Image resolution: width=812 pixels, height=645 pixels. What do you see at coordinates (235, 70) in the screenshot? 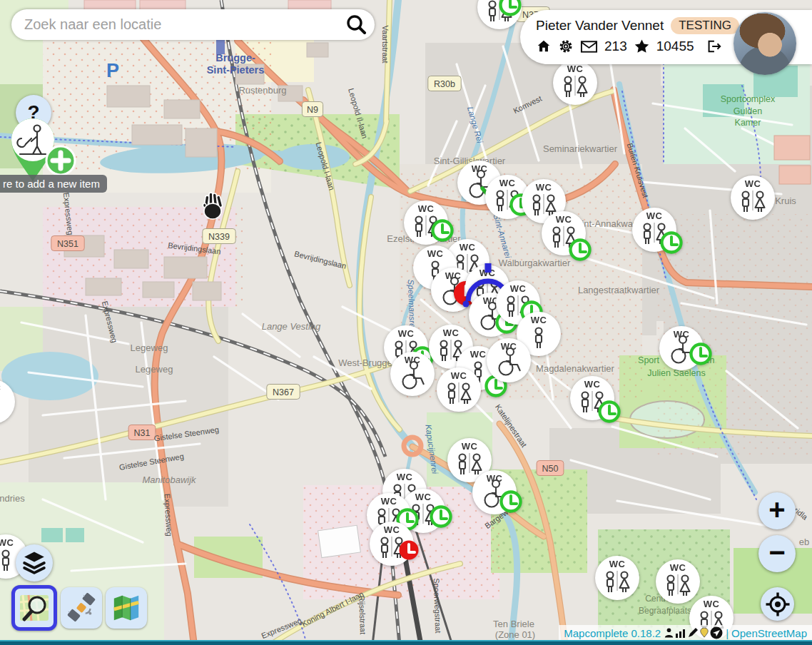
I see `svg-text: Sint-Pieters` at bounding box center [235, 70].